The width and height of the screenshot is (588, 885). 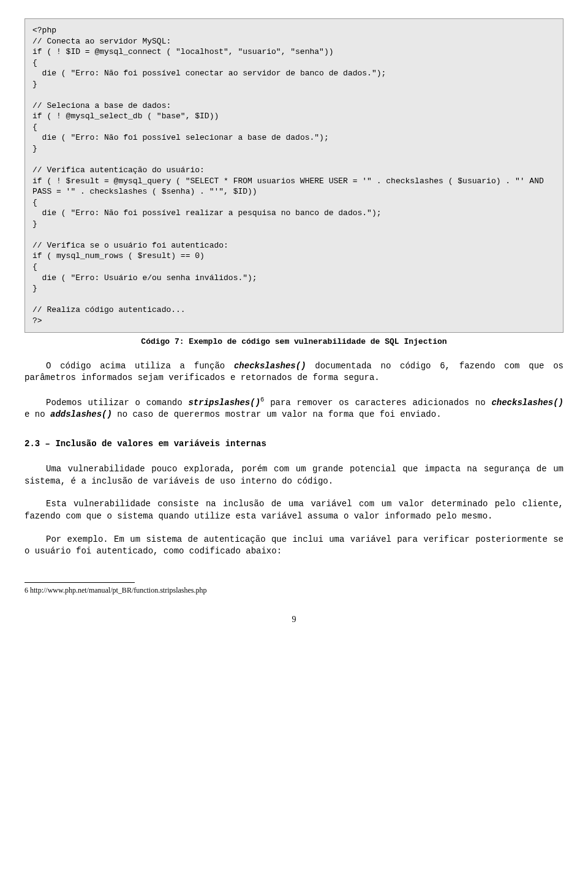 I want to click on text: para remover os caracteres adicionados n…, so click(x=377, y=402).